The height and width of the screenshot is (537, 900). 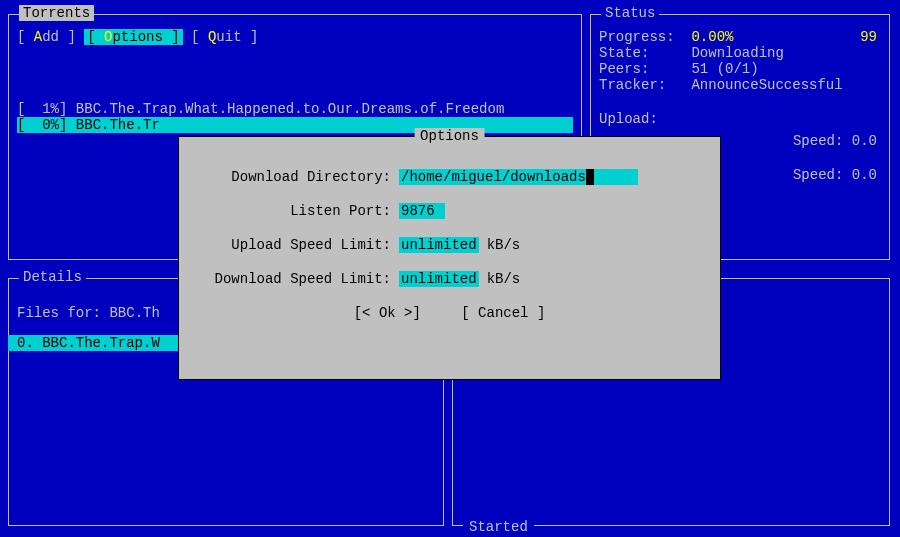 What do you see at coordinates (498, 527) in the screenshot?
I see `started-label: Started` at bounding box center [498, 527].